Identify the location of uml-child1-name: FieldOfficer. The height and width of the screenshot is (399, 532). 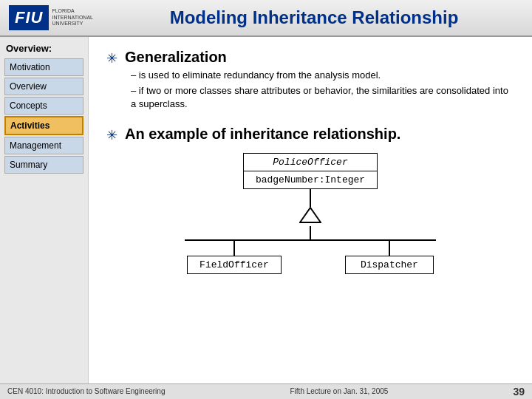
(234, 265).